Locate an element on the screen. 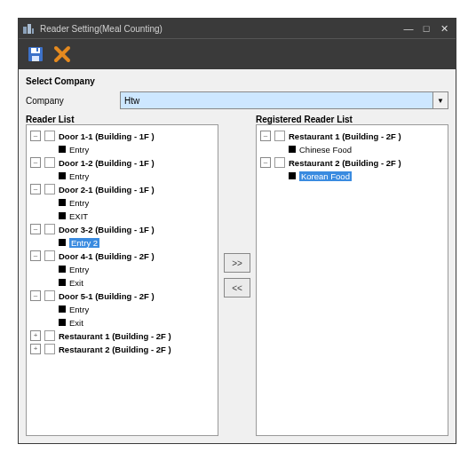 Image resolution: width=476 pixels, height=476 pixels. app-icon is located at coordinates (28, 28).